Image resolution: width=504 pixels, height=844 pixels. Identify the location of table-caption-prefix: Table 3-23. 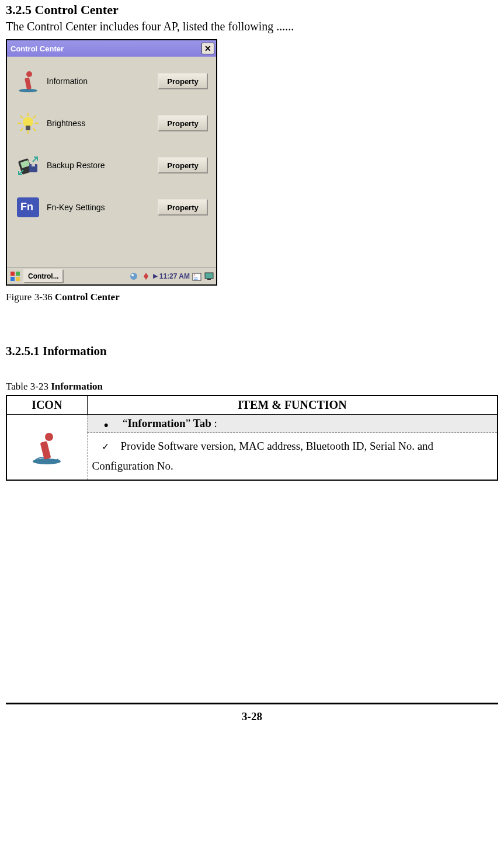
(28, 387).